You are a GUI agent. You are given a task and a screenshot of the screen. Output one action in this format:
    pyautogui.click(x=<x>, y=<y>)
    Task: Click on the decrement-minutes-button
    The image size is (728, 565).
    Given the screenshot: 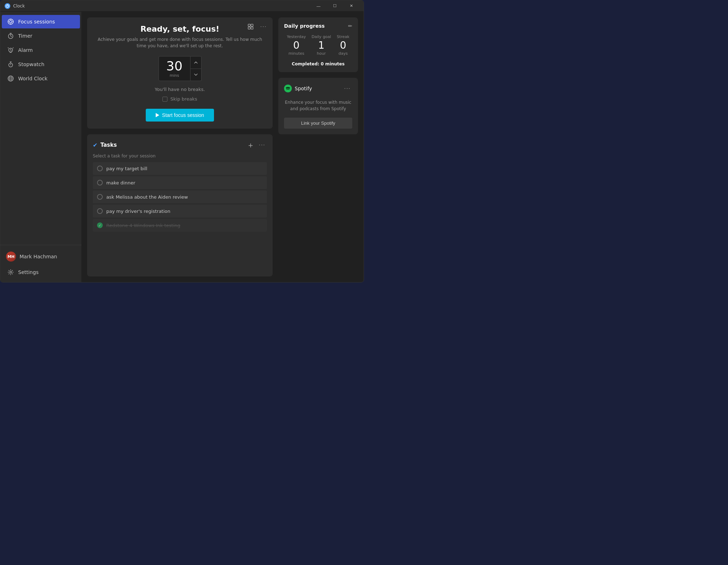 What is the action you would take?
    pyautogui.click(x=196, y=75)
    